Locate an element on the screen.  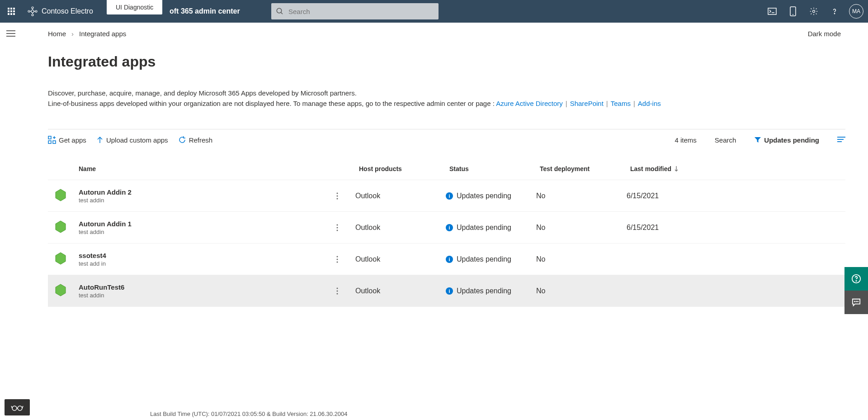
floating-buttons is located at coordinates (856, 291).